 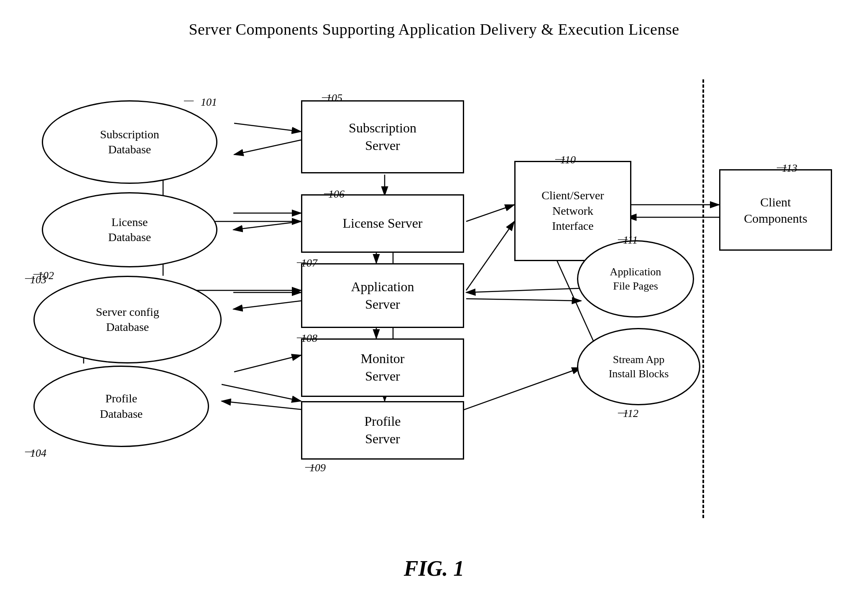 What do you see at coordinates (329, 193) in the screenshot?
I see `ref-106-dash: —` at bounding box center [329, 193].